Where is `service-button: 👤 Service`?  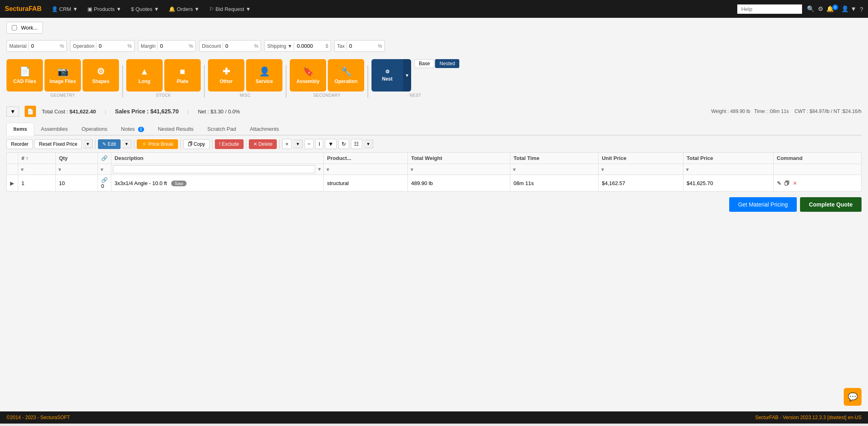 service-button: 👤 Service is located at coordinates (264, 75).